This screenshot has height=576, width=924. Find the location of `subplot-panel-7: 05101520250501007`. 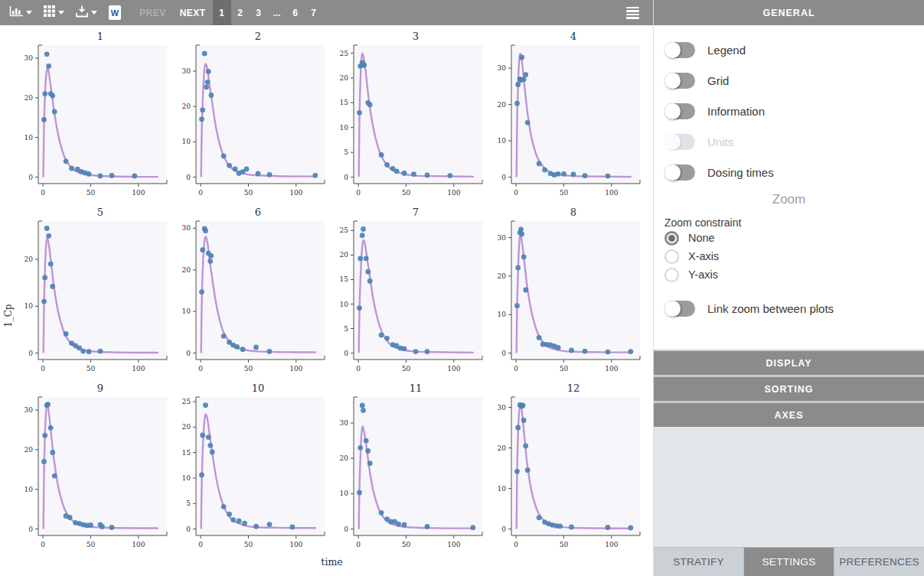

subplot-panel-7: 05101520250501007 is located at coordinates (405, 292).